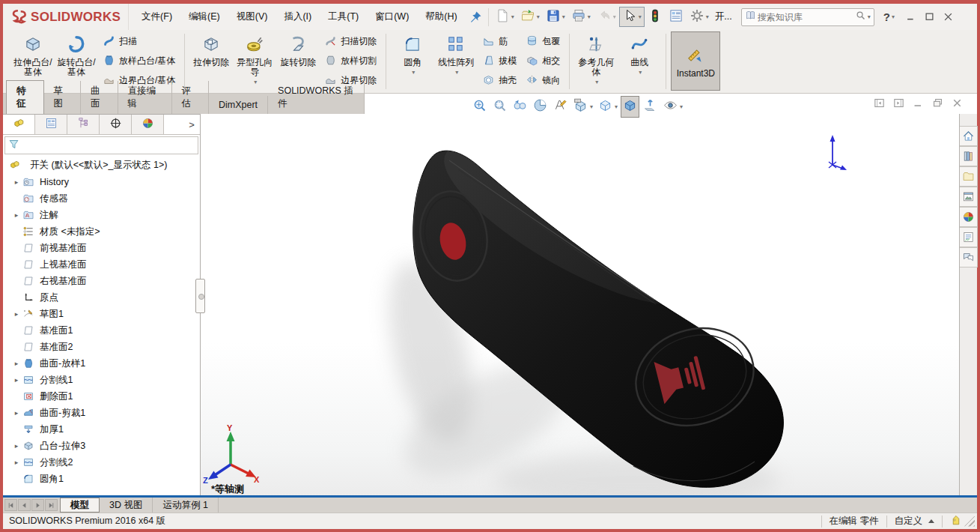  I want to click on ribbon-revolve-cut-button: 旋转切除, so click(298, 50).